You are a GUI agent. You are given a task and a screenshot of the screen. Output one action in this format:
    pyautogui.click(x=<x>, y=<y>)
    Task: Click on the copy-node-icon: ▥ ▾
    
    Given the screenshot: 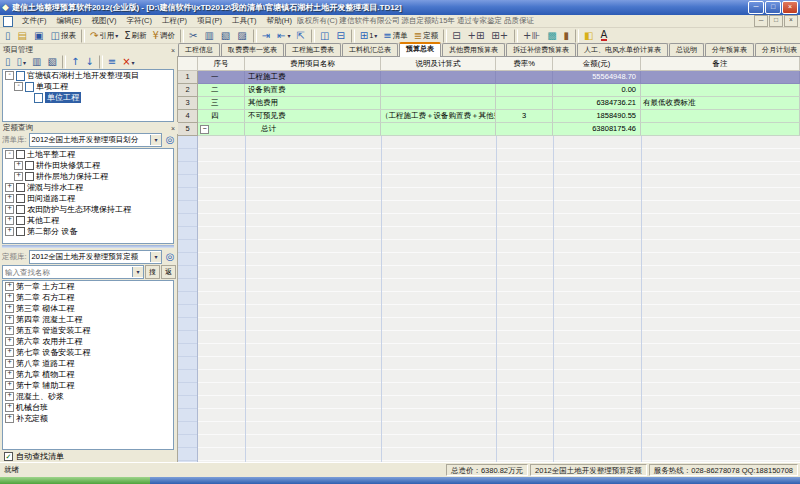 What is the action you would take?
    pyautogui.click(x=36, y=62)
    